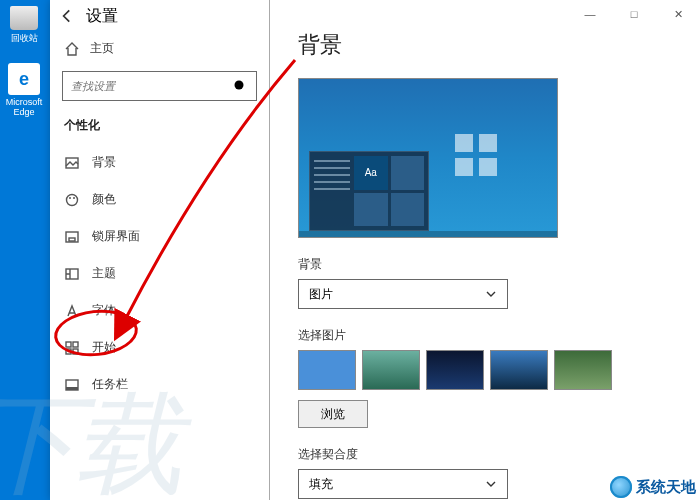  What do you see at coordinates (72, 274) in the screenshot?
I see `themes-icon` at bounding box center [72, 274].